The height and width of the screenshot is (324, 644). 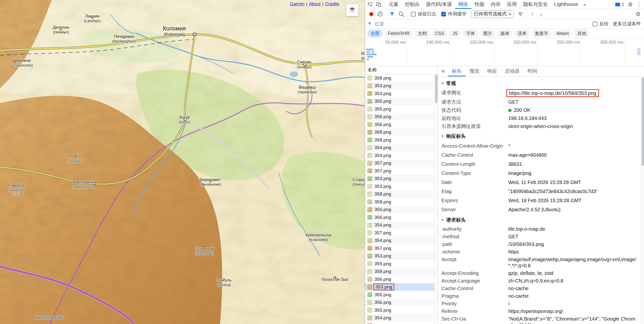 What do you see at coordinates (480, 4) in the screenshot?
I see `devtools-tab: 性能` at bounding box center [480, 4].